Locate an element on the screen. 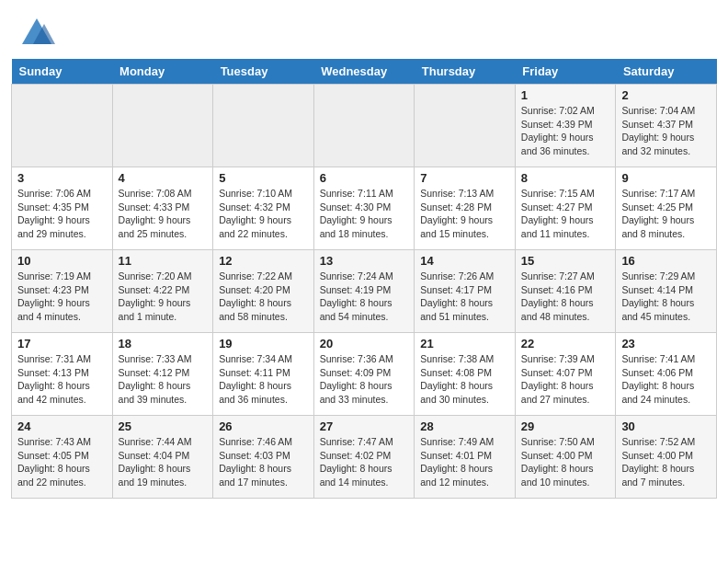 This screenshot has height=563, width=728. calendar-cell: 24Sunrise: 7:43 AM Sunset: 4:05 PM Dayli… is located at coordinates (63, 457).